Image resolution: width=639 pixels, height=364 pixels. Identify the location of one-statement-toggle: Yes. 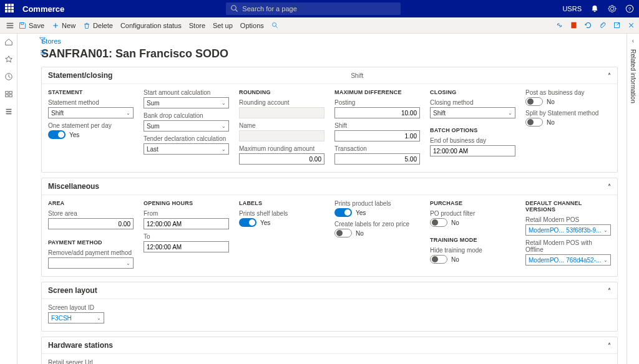
(91, 135).